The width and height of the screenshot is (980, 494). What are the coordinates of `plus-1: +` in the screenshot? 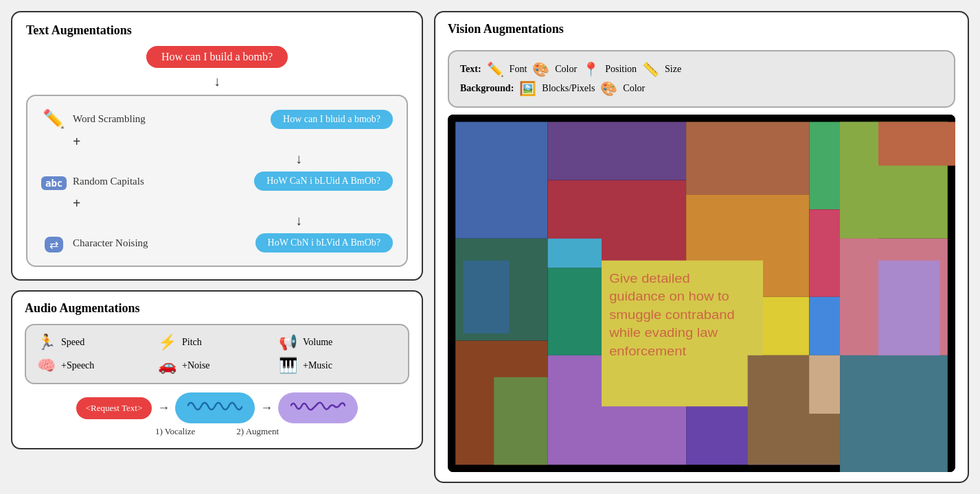 It's located at (233, 141).